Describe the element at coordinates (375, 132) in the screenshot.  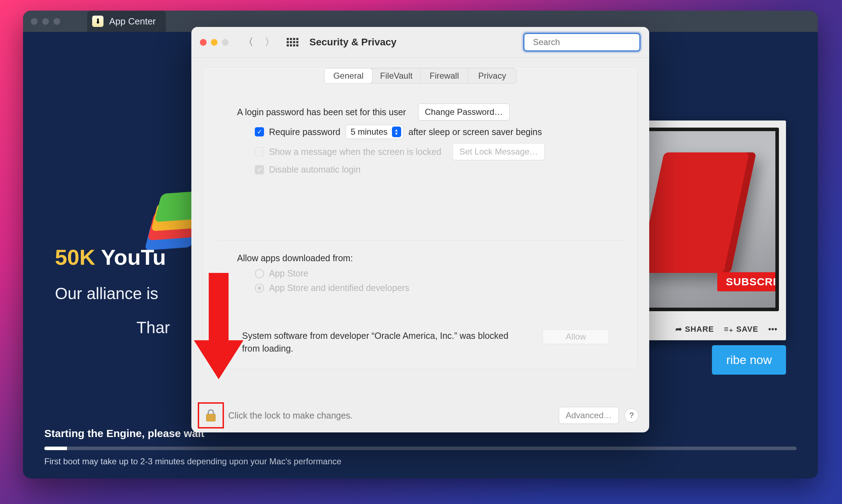
I see `require-password-delay-select: 5 minutes ▲▼` at that location.